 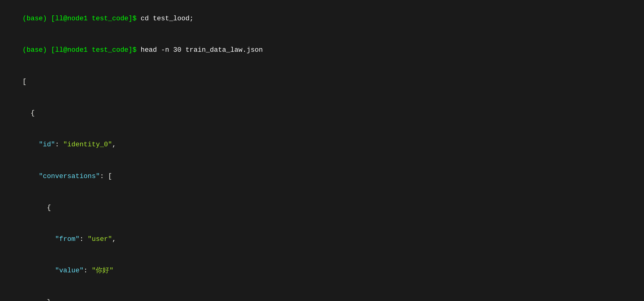 I want to click on json-id-0: "id": "identity_0",, so click(x=322, y=145).